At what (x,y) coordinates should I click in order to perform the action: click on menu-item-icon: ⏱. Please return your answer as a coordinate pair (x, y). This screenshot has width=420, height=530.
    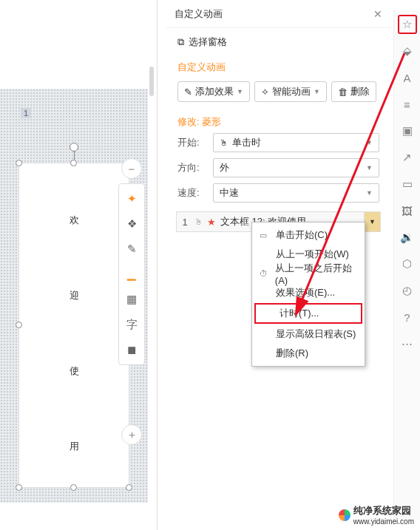
    Looking at the image, I should click on (265, 274).